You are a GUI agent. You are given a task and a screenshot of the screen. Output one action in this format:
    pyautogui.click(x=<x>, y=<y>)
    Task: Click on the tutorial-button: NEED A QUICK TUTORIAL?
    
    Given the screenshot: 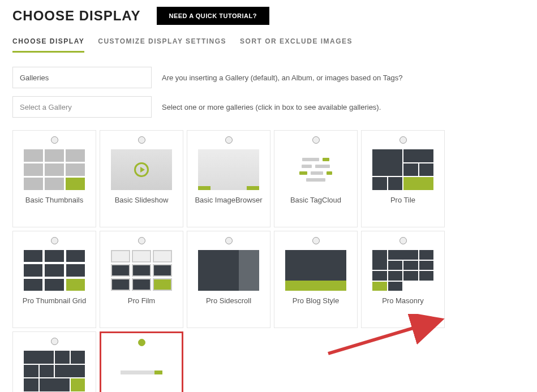 What is the action you would take?
    pyautogui.click(x=213, y=16)
    